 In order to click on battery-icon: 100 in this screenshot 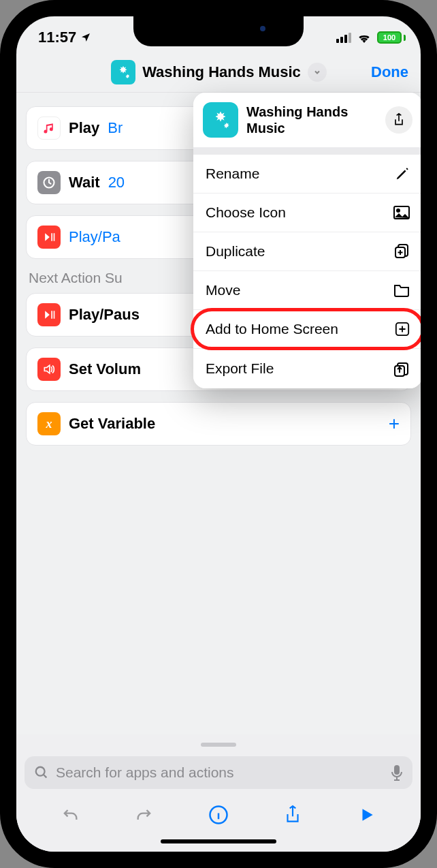, I will do `click(391, 37)`.